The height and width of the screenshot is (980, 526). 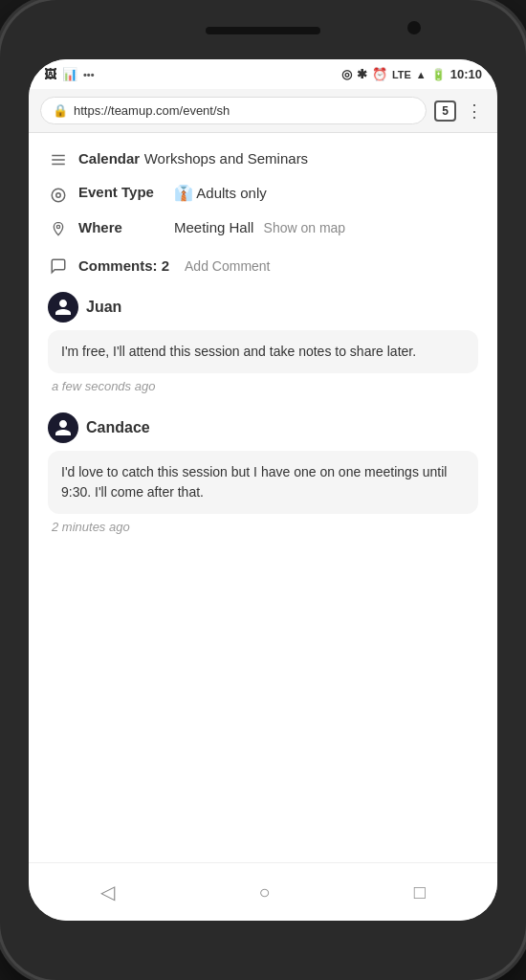 What do you see at coordinates (121, 228) in the screenshot?
I see `where-label: Where` at bounding box center [121, 228].